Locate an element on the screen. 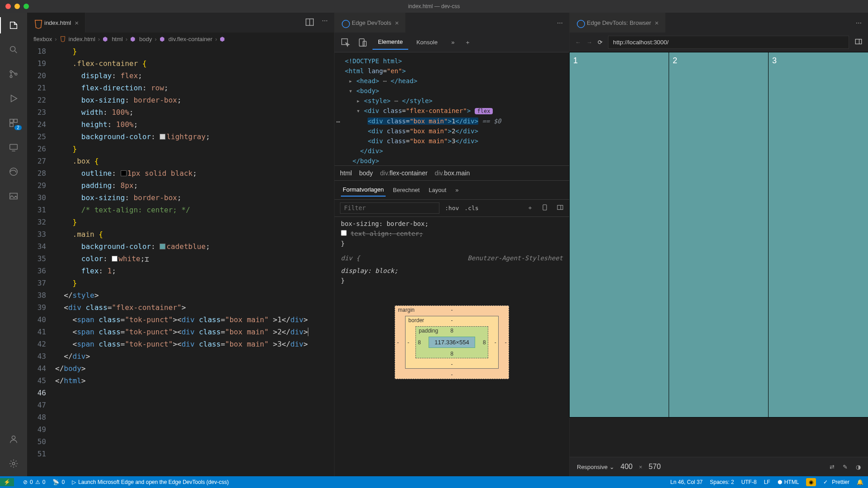 The height and width of the screenshot is (488, 868). remote-explorer-icon is located at coordinates (14, 147).